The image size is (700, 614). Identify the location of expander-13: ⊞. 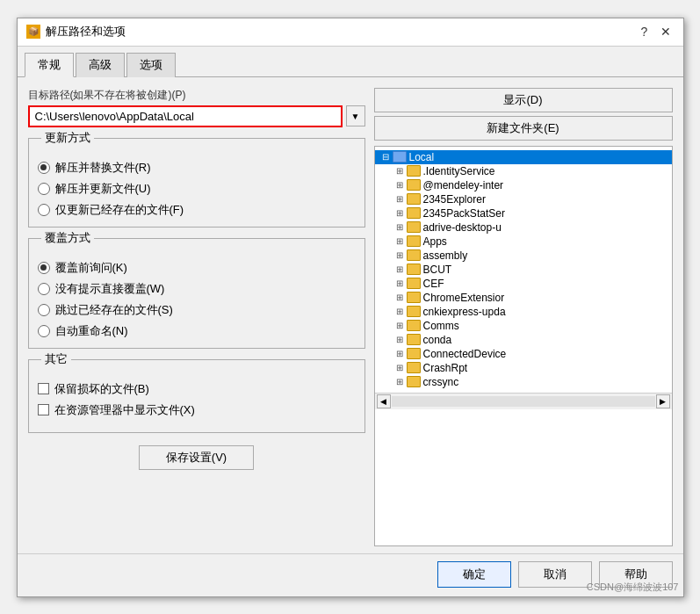
(400, 339).